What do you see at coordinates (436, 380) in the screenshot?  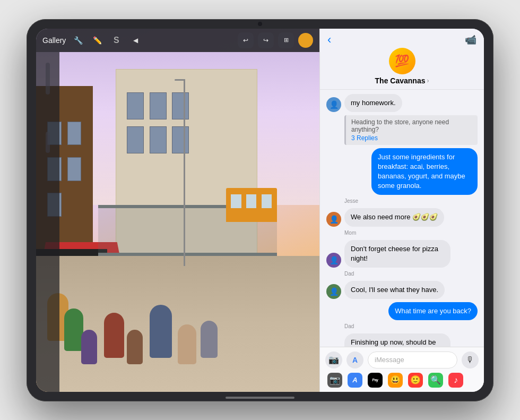 I see `search-app-icon: 🔍` at bounding box center [436, 380].